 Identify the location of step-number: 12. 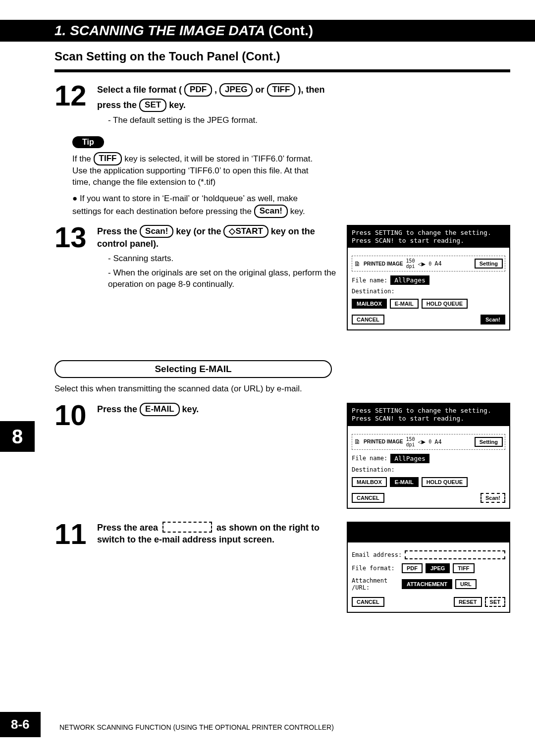
(76, 95).